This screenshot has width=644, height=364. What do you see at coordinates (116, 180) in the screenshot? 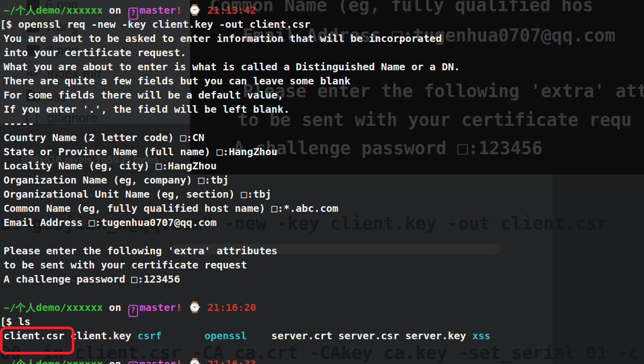
I see `terminal-line: Organization Name (eg, company) □:tbj` at bounding box center [116, 180].